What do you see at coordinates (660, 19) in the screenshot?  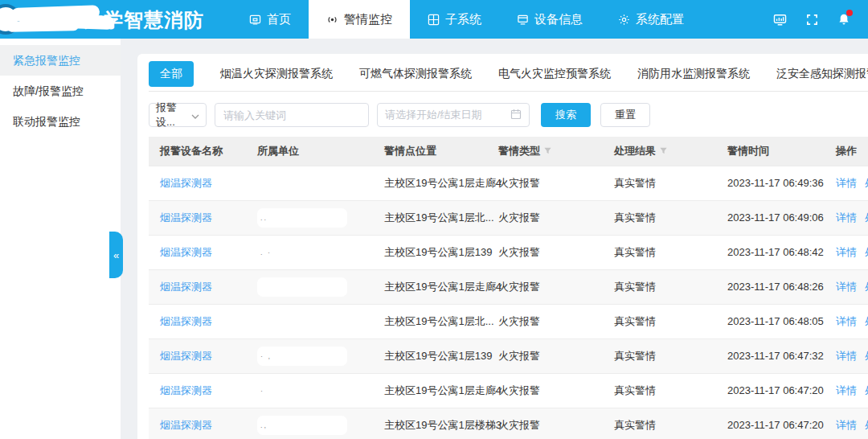 I see `nav-item-label: 系统配置` at bounding box center [660, 19].